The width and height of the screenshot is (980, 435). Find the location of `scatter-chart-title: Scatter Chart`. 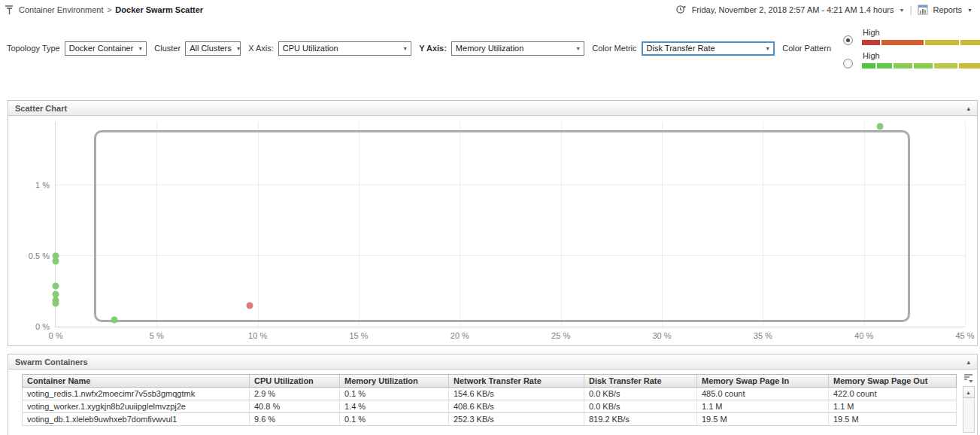

scatter-chart-title: Scatter Chart is located at coordinates (41, 108).